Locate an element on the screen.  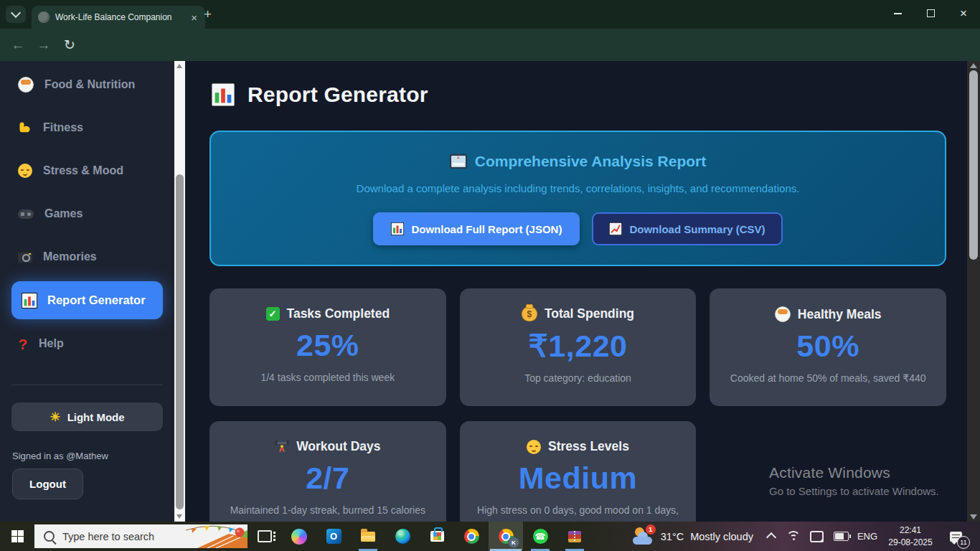
game-controller-icon is located at coordinates (26, 214).